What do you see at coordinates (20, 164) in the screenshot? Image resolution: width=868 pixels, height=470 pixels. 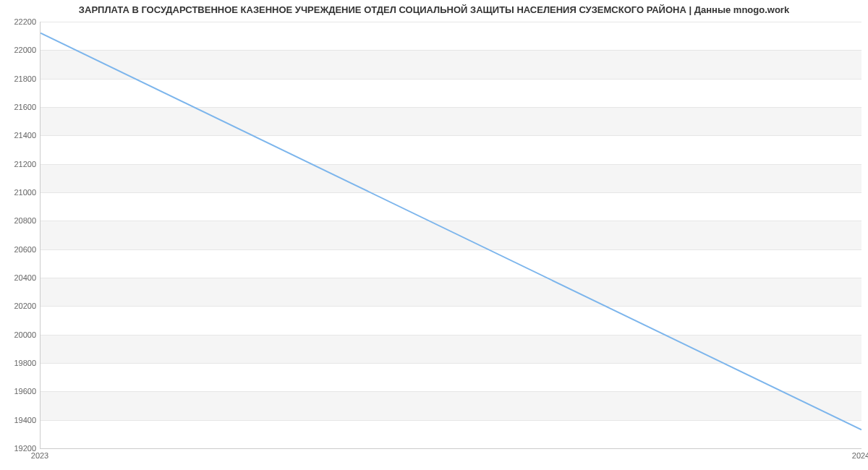 I see `y-tick-label: 21200` at bounding box center [20, 164].